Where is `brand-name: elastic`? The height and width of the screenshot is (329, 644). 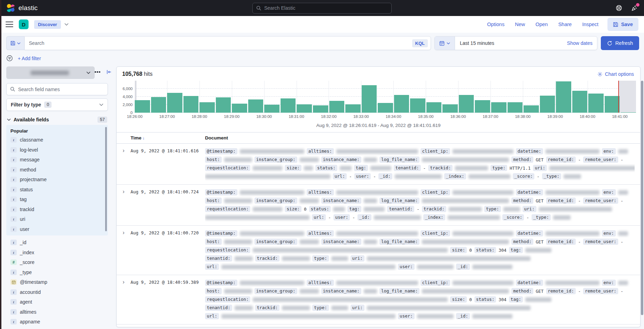 brand-name: elastic is located at coordinates (28, 8).